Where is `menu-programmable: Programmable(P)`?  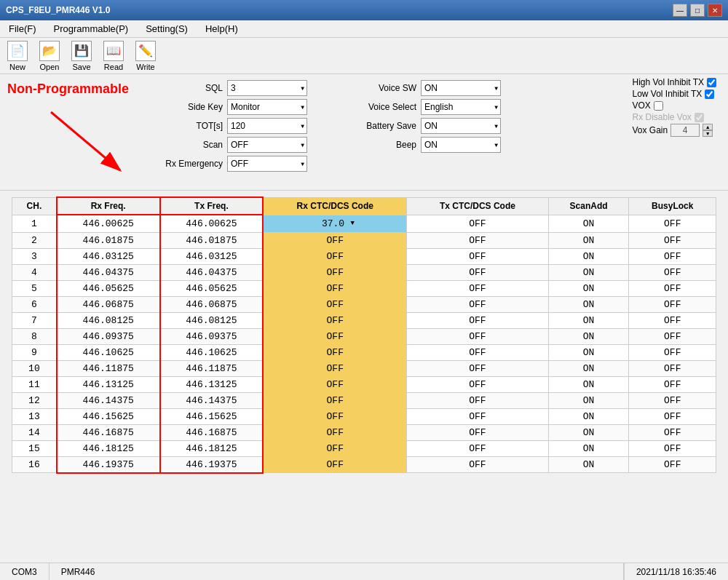 menu-programmable: Programmable(P) is located at coordinates (92, 29).